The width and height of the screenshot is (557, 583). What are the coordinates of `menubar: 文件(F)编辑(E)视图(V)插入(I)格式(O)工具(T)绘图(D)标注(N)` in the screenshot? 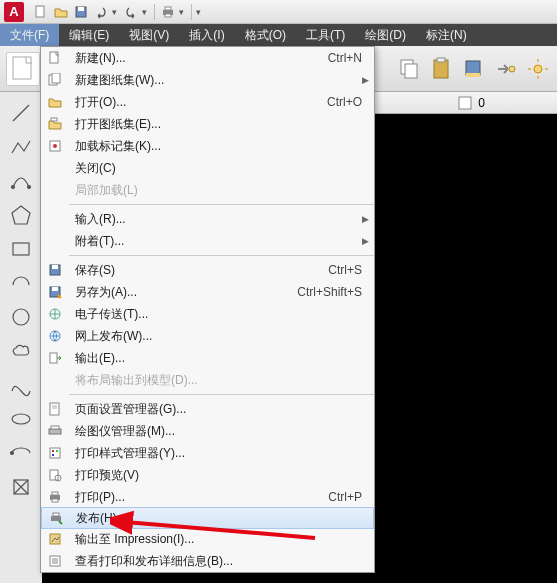 It's located at (278, 35).